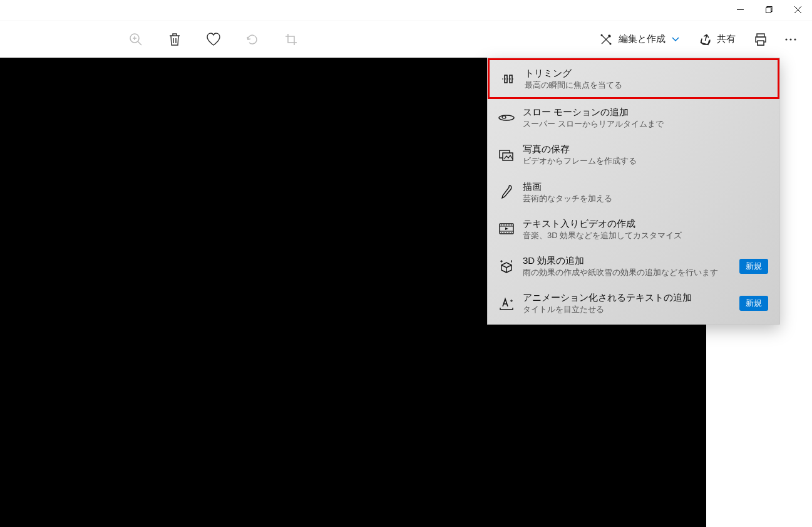 Image resolution: width=812 pixels, height=527 pixels. I want to click on favorite-button, so click(213, 39).